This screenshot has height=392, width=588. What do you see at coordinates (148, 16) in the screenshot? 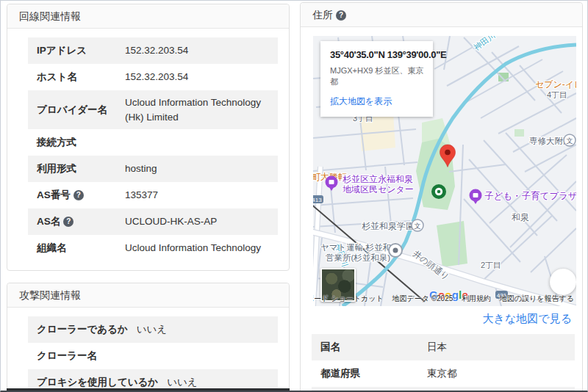
I see `card-line-info-title: 回線関連情報` at bounding box center [148, 16].